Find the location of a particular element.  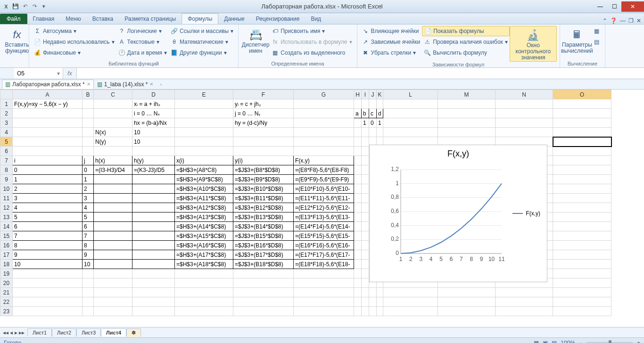

cell-C20 is located at coordinates (113, 283).